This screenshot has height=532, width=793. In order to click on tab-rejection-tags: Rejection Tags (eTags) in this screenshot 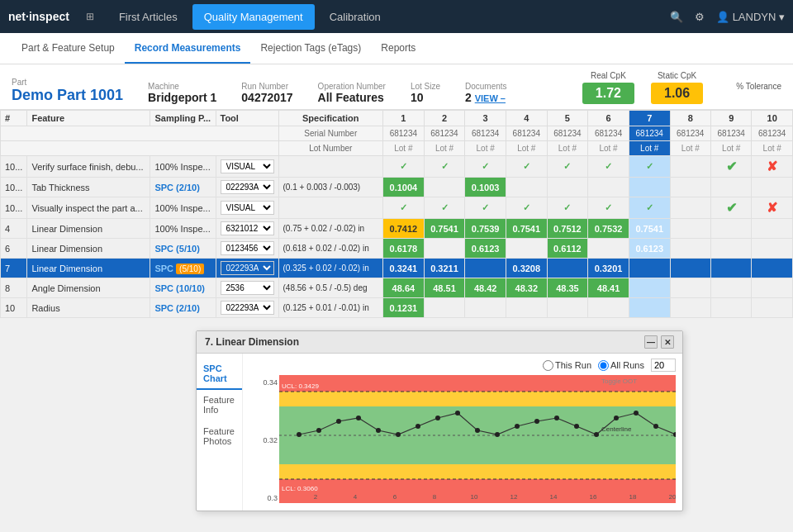, I will do `click(311, 49)`.